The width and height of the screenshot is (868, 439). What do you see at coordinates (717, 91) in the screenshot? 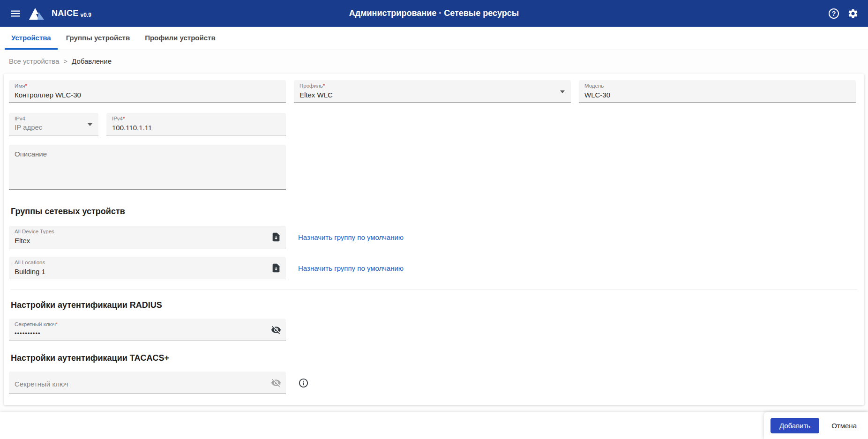
I see `model-field: Модель` at bounding box center [717, 91].